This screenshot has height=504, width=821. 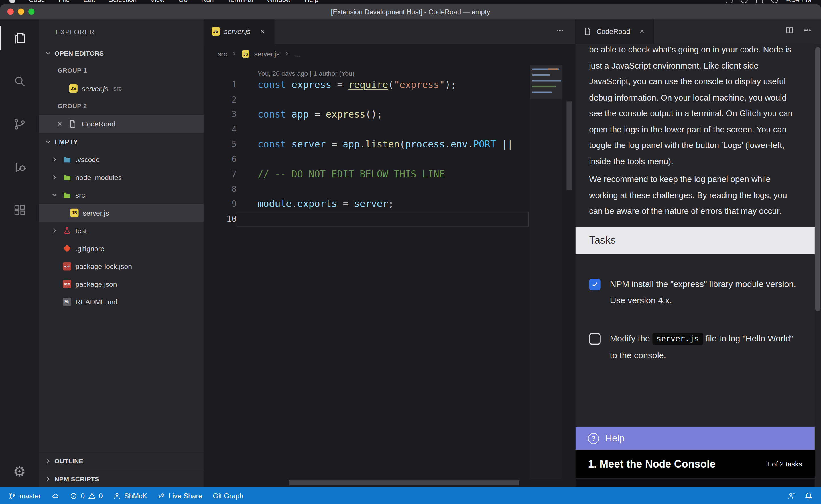 I want to click on notifications-bell-icon, so click(x=809, y=496).